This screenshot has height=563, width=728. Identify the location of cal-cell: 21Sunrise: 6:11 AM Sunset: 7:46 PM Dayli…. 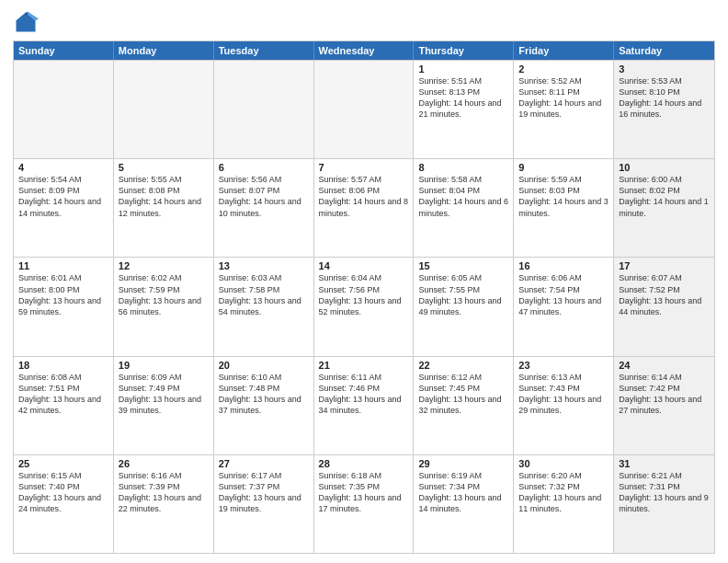
(364, 406).